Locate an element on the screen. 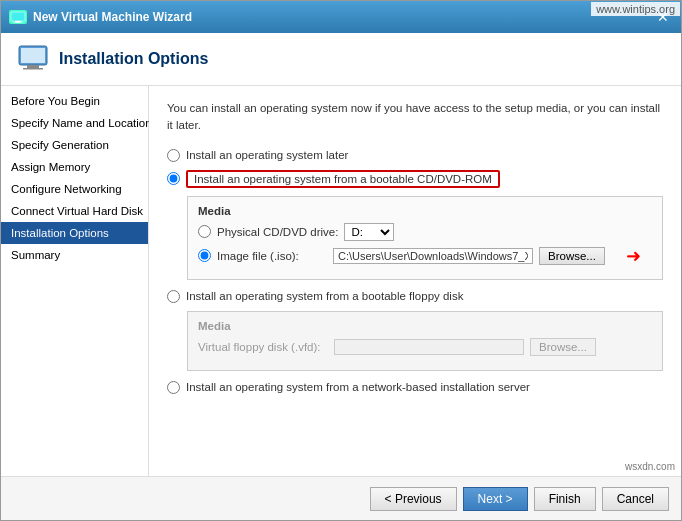 The image size is (682, 521). physical-drive-radio is located at coordinates (204, 232).